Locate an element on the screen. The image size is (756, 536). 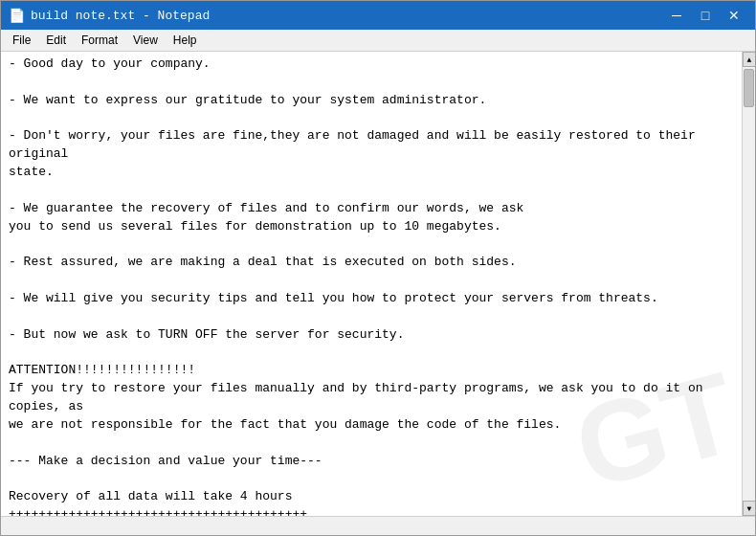
title-bar: 📄 build note.txt - Notepad ─ □ ✕ is located at coordinates (378, 15).